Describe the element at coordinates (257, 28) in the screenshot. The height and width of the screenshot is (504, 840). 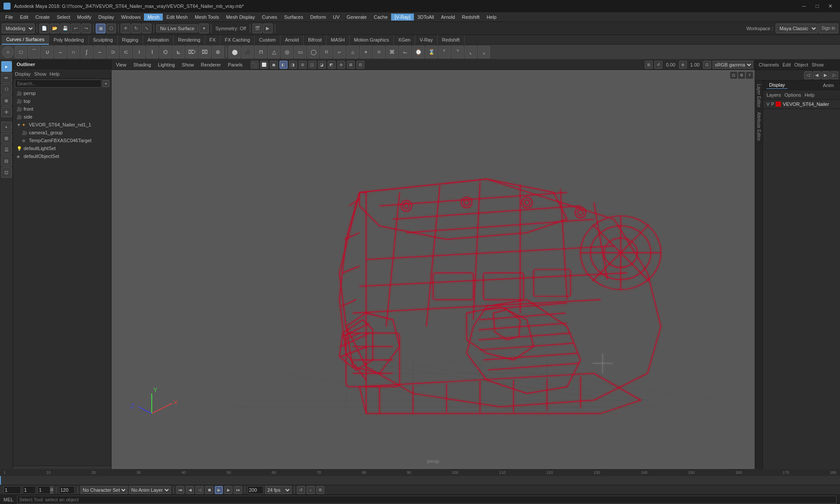
I see `camera-btn: 🎬` at that location.